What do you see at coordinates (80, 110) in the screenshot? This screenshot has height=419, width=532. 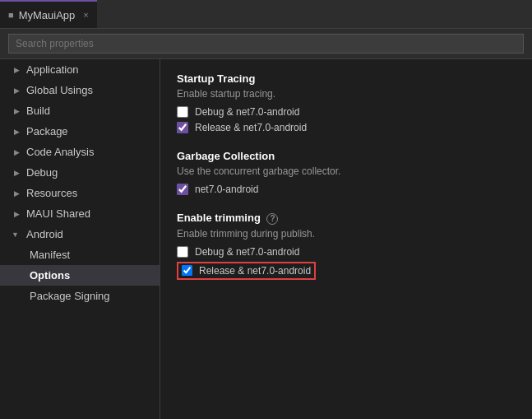 I see `sidebar-item-build: Build` at bounding box center [80, 110].